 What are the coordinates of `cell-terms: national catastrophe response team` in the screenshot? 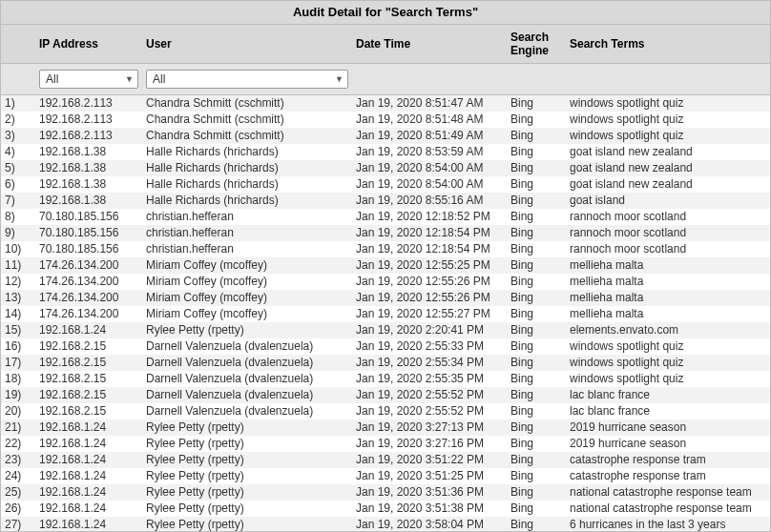 It's located at (668, 509).